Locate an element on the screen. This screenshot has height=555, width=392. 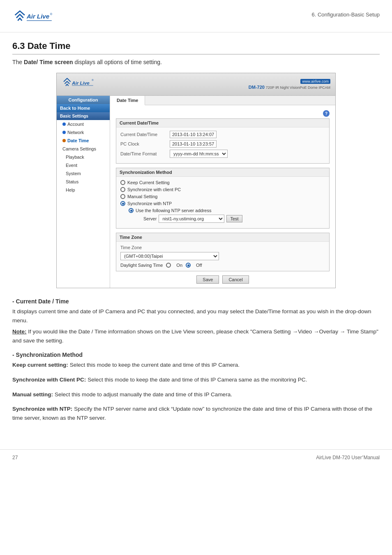
sidebar-datetime-label: Date Time is located at coordinates (78, 141).